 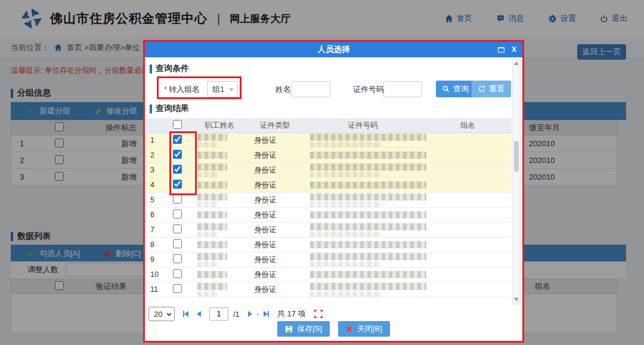 I want to click on result-section-title: 查询结果, so click(x=169, y=109).